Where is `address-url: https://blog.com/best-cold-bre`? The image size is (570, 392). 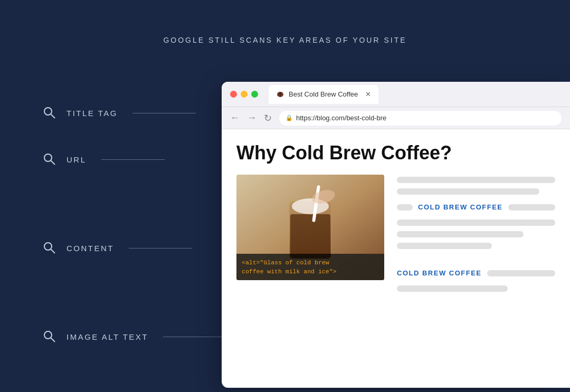
address-url: https://blog.com/best-cold-bre is located at coordinates (341, 118).